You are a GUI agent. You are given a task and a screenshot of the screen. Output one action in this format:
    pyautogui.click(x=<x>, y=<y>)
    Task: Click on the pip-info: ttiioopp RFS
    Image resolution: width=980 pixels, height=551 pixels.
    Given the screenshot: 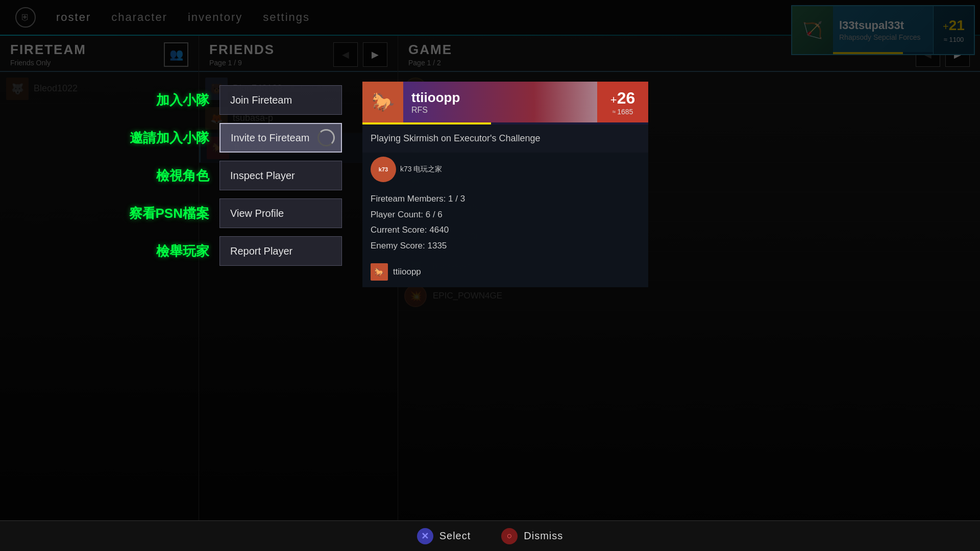 What is the action you would take?
    pyautogui.click(x=500, y=102)
    